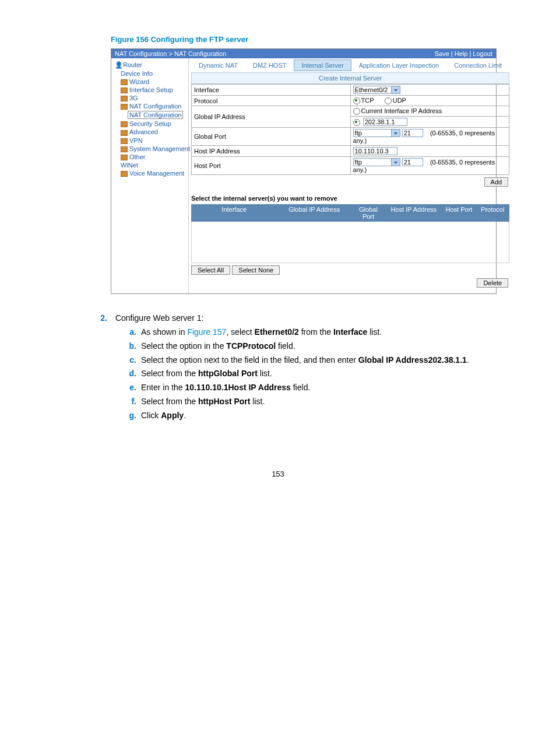 This screenshot has height=756, width=556. What do you see at coordinates (323, 416) in the screenshot?
I see `substep: g.Click Apply.` at bounding box center [323, 416].